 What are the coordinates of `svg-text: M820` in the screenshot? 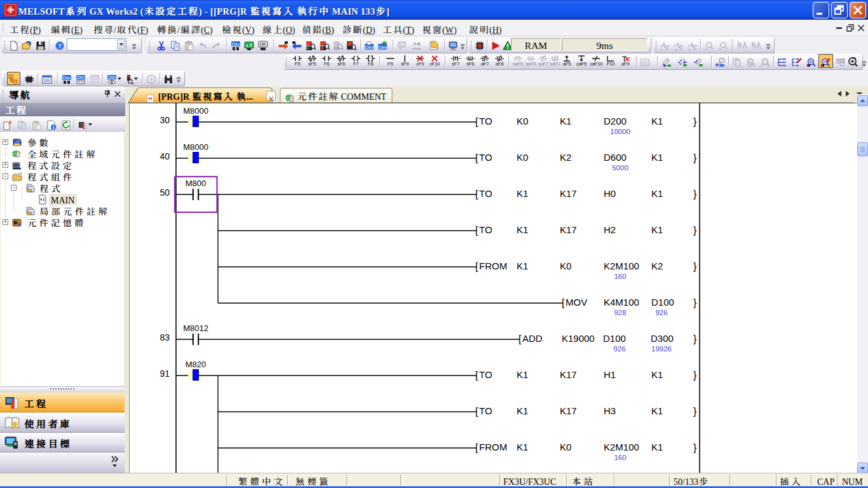 It's located at (196, 365).